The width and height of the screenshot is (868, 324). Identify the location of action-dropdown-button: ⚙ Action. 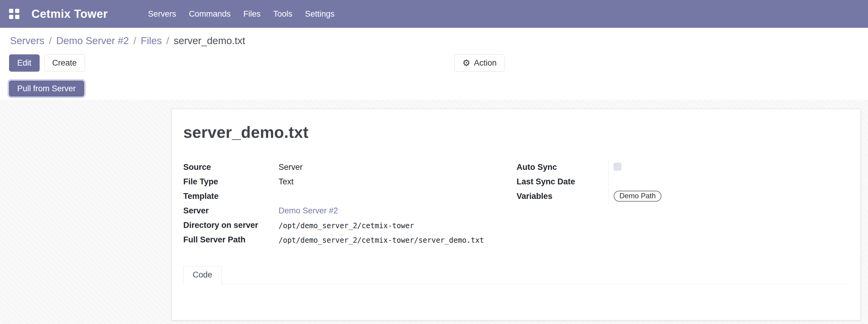
(479, 63).